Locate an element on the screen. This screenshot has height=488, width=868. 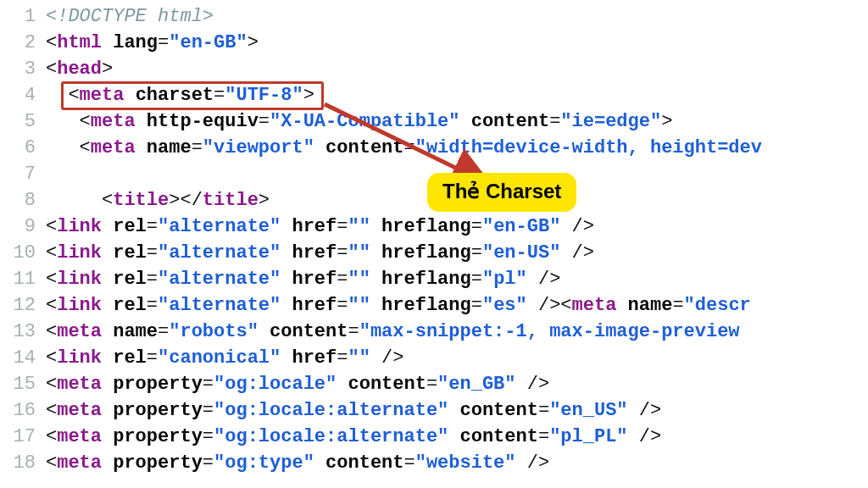
code-line: <link rel="canonical" href="" /> is located at coordinates (457, 358).